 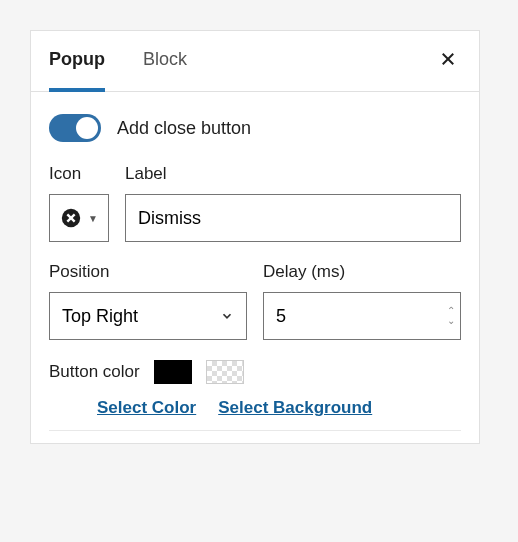 What do you see at coordinates (362, 272) in the screenshot?
I see `delay-field-label: Delay (ms)` at bounding box center [362, 272].